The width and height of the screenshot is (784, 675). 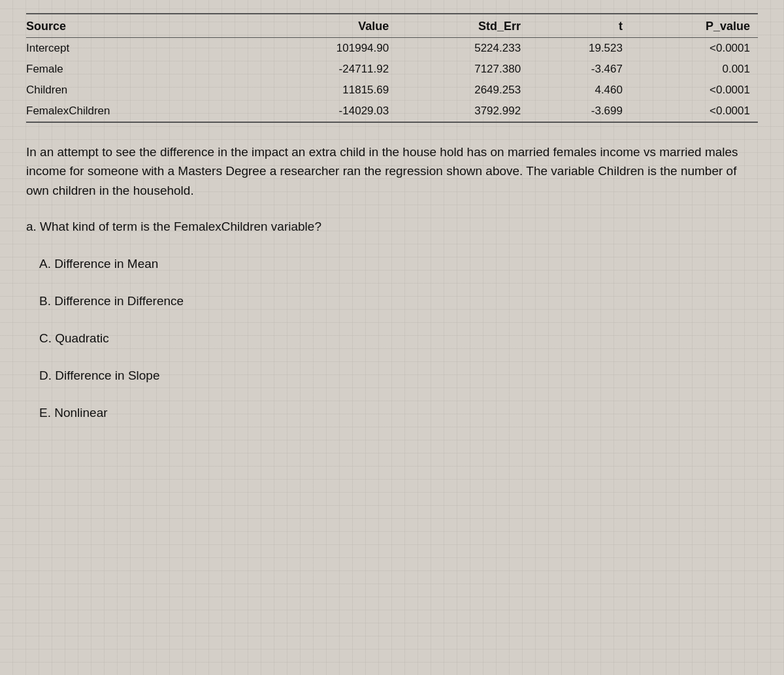 What do you see at coordinates (323, 90) in the screenshot?
I see `table-cell-2-1: 11815.69` at bounding box center [323, 90].